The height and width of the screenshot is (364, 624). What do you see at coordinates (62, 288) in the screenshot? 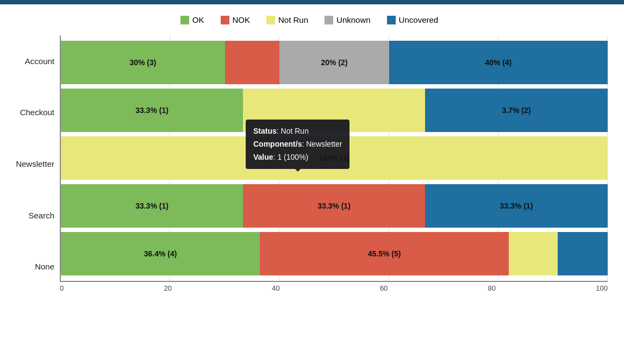
I see `x-axis-label-0: 0` at bounding box center [62, 288].